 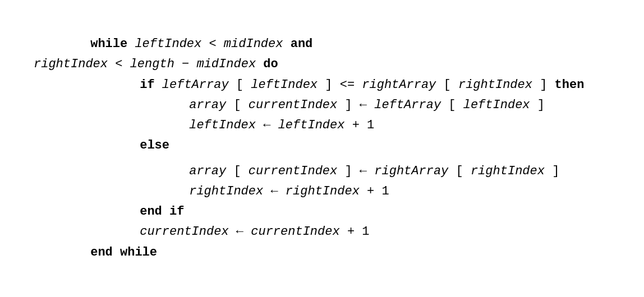 What do you see at coordinates (322, 253) in the screenshot?
I see `line-end-while: end while` at bounding box center [322, 253].